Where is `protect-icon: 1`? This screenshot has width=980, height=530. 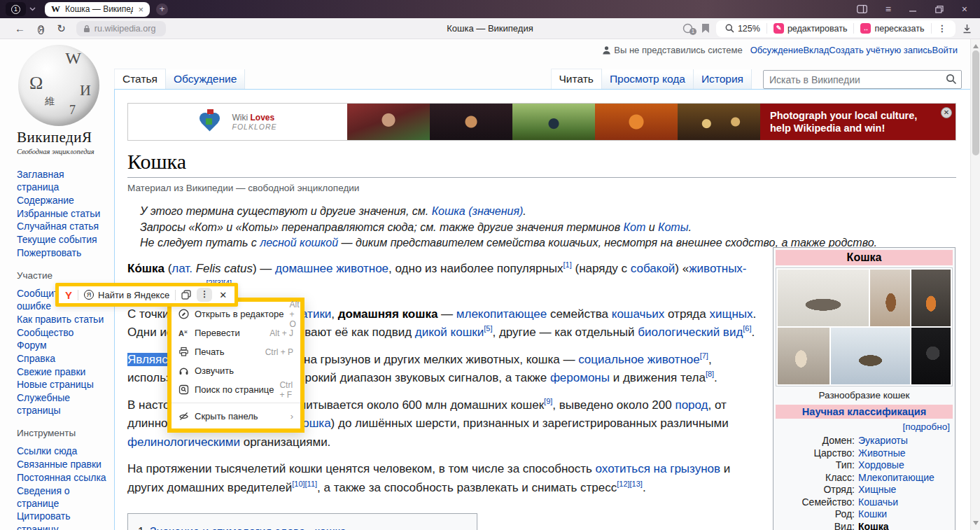 protect-icon: 1 is located at coordinates (689, 29).